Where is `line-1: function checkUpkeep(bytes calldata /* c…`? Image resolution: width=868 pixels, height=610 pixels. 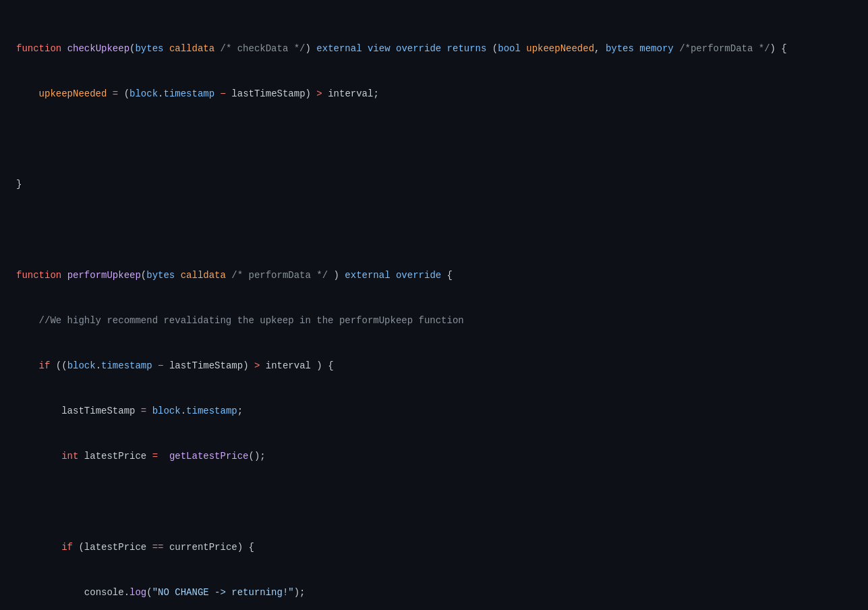
line-1: function checkUpkeep(bytes calldata /* c… is located at coordinates (434, 49).